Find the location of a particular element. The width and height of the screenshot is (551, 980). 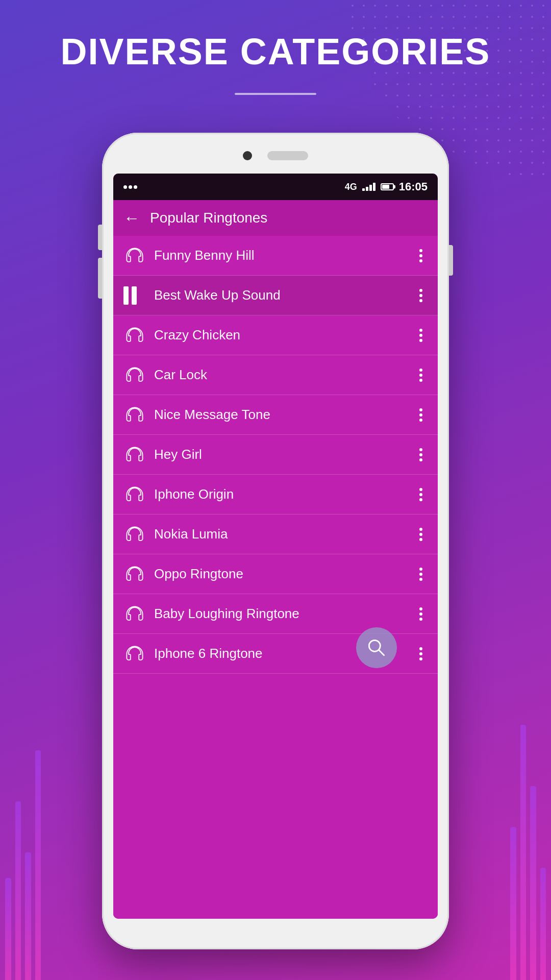

ringtone-name: Nokia Lumia is located at coordinates (284, 534).